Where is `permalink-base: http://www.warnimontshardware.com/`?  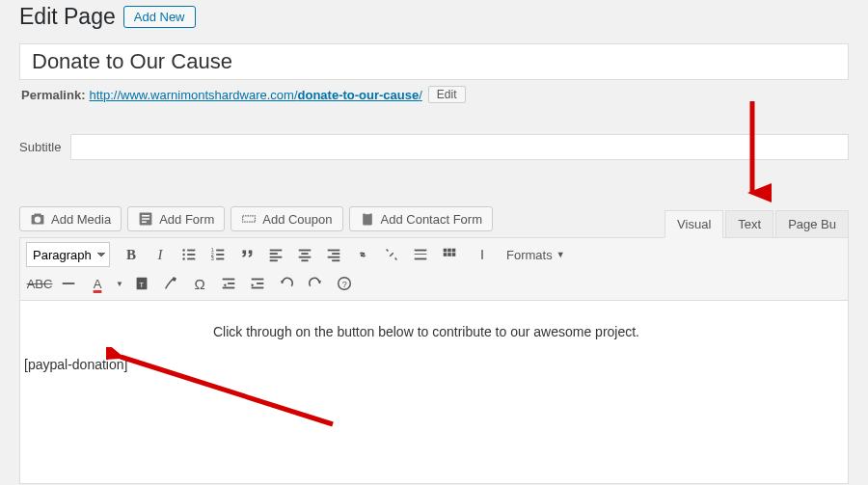
permalink-base: http://www.warnimontshardware.com/ is located at coordinates (193, 94).